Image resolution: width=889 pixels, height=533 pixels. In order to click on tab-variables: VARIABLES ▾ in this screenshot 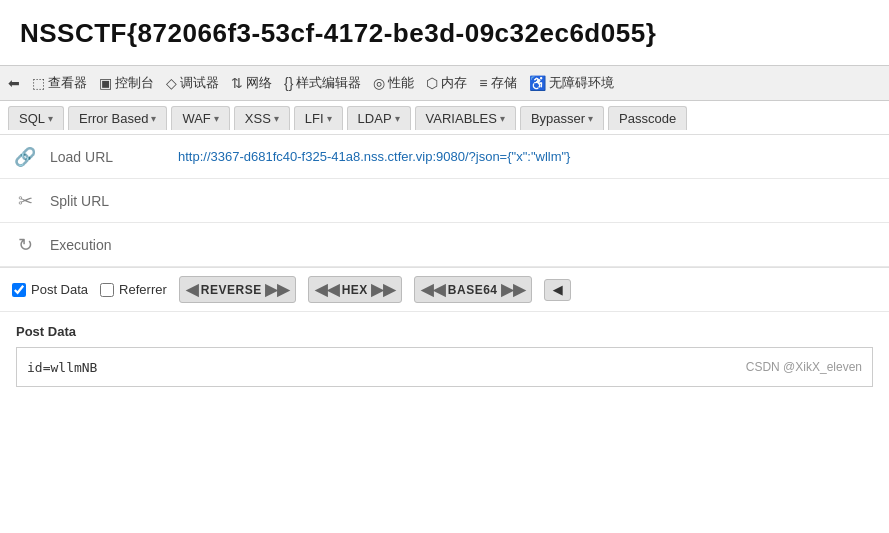, I will do `click(466, 118)`.